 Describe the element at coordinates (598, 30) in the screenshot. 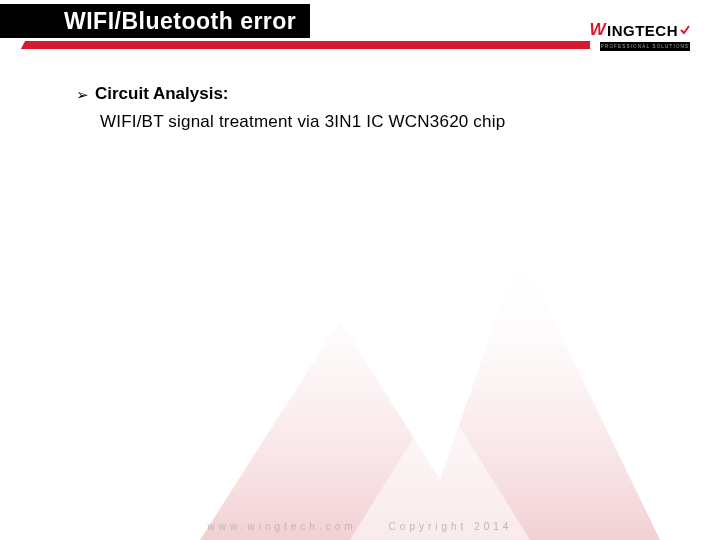

I see `brand-prefix: W` at that location.